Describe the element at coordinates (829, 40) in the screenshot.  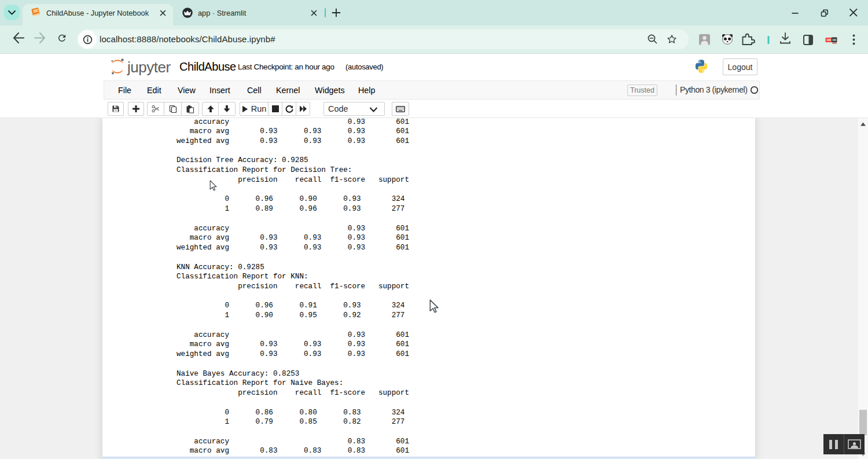
I see `svg-text: OK` at that location.